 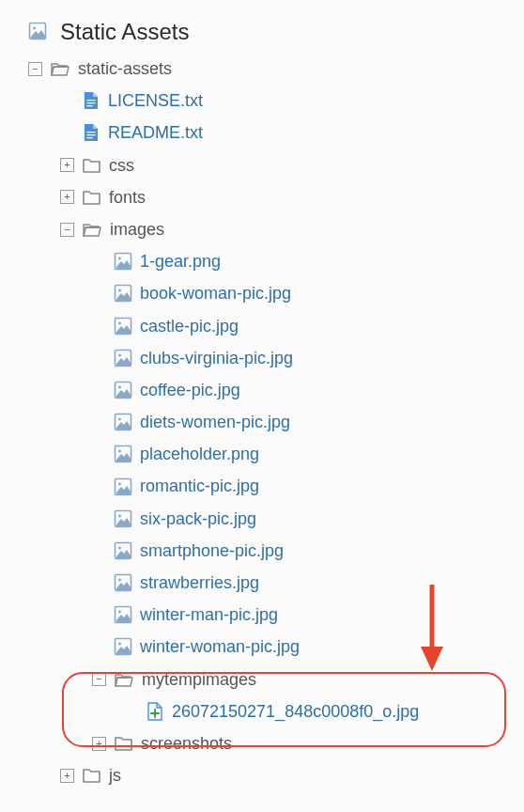 I want to click on panel-title: Static Assets, so click(x=124, y=32).